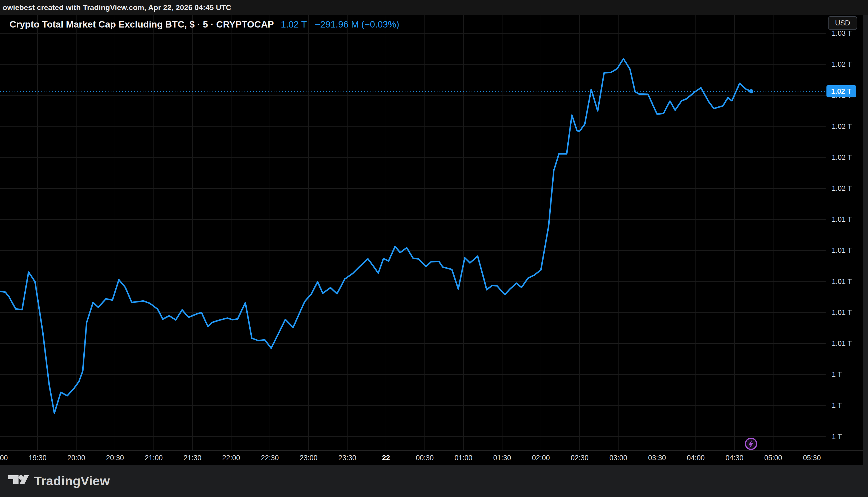  Describe the element at coordinates (357, 24) in the screenshot. I see `price-change-value: −291.96 M (−0.03%)` at that location.